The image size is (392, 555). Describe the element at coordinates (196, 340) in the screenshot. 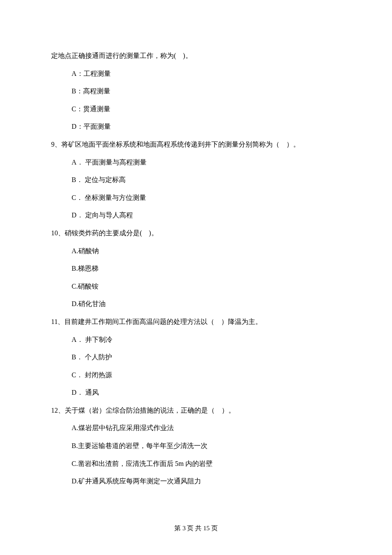

I see `question-11-option-a: A． 井下制冷` at that location.